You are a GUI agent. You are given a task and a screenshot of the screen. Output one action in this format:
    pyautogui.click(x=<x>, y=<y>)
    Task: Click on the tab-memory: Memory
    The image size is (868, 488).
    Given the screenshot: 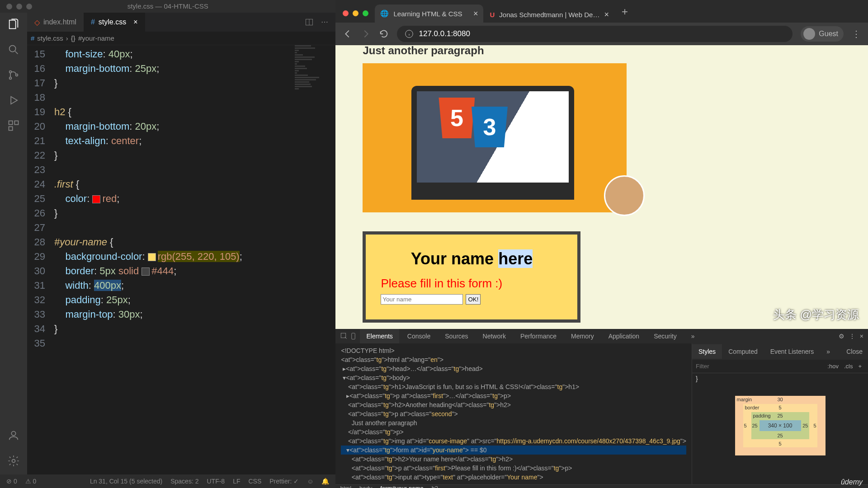 What is the action you would take?
    pyautogui.click(x=582, y=336)
    